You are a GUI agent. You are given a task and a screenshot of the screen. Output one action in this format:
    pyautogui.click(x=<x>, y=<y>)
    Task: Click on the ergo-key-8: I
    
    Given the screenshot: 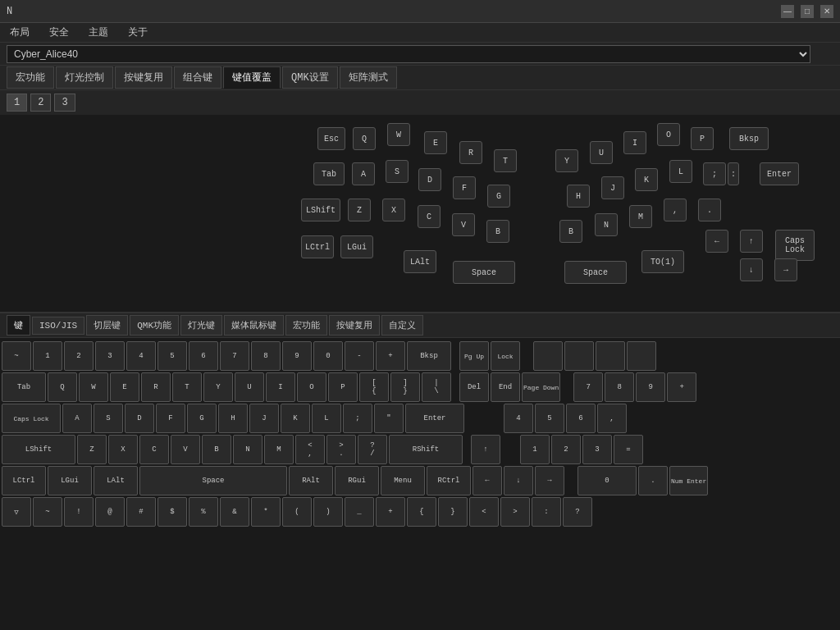 What is the action you would take?
    pyautogui.click(x=635, y=143)
    